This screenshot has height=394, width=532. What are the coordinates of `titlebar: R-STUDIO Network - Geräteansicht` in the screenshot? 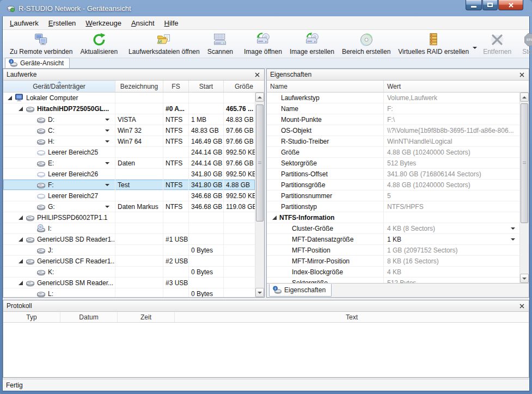 It's located at (266, 8).